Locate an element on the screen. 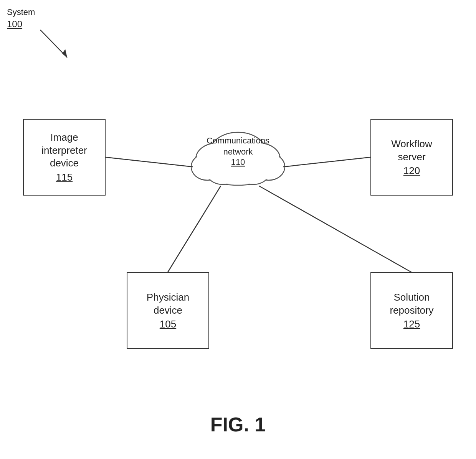 The image size is (476, 459). network-title: Communications network is located at coordinates (238, 146).